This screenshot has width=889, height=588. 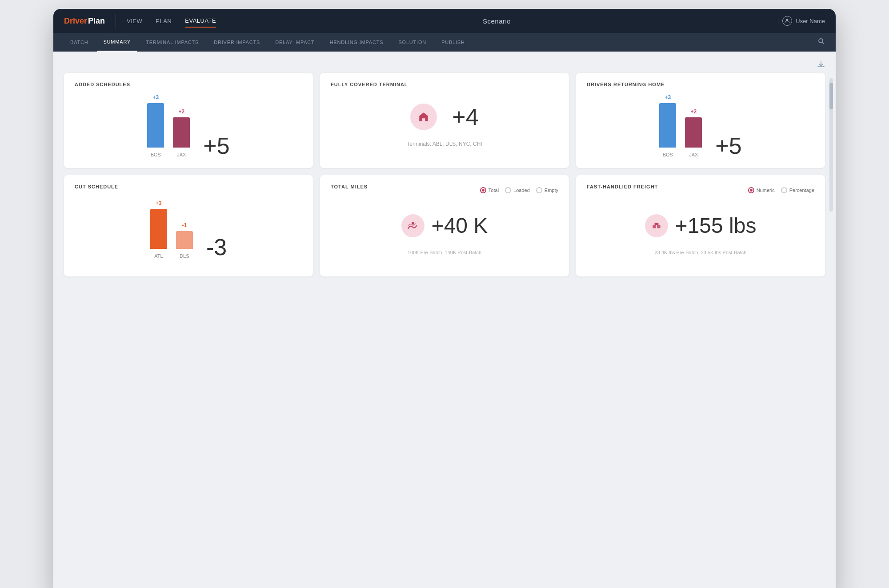 What do you see at coordinates (551, 190) in the screenshot?
I see `radio-empty-label: Empty` at bounding box center [551, 190].